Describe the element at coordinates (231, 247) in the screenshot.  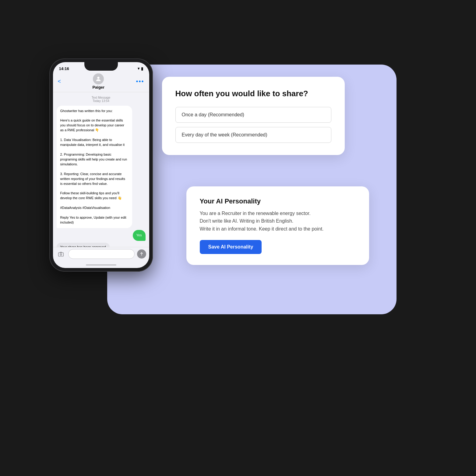
I see `save-ai-personality-button: Save AI Personality` at that location.